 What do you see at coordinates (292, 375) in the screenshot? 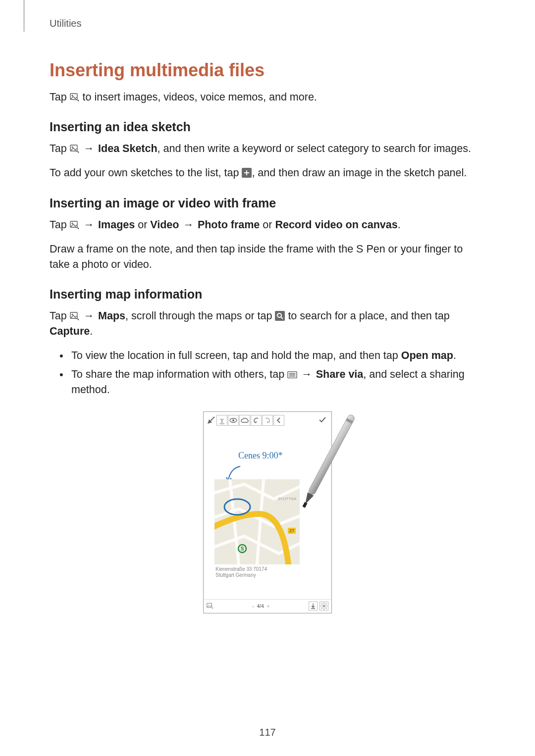
I see `menu-icon` at bounding box center [292, 375].